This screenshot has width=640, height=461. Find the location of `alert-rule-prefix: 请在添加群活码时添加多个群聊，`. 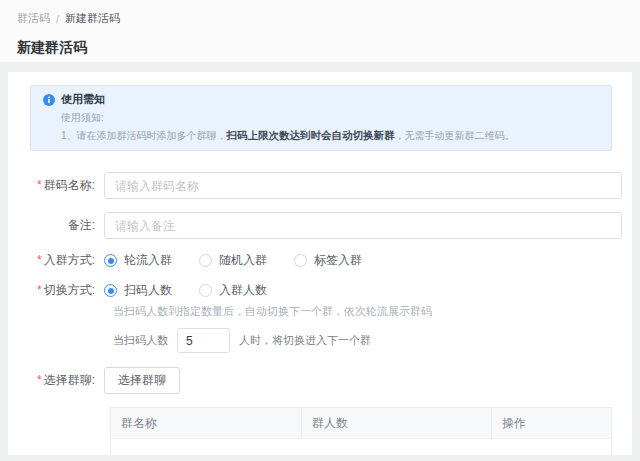

alert-rule-prefix: 请在添加群活码时添加多个群聊， is located at coordinates (152, 136).